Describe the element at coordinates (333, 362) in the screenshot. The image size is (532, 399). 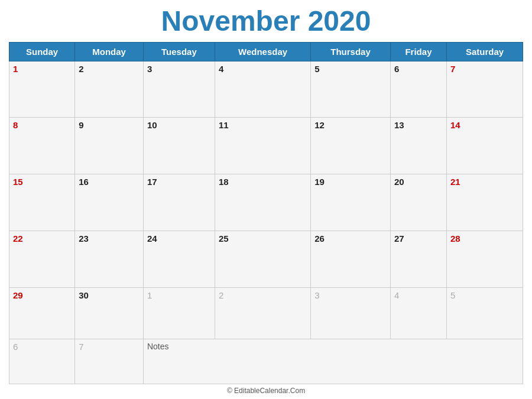
I see `calendar-cell: Notes` at that location.